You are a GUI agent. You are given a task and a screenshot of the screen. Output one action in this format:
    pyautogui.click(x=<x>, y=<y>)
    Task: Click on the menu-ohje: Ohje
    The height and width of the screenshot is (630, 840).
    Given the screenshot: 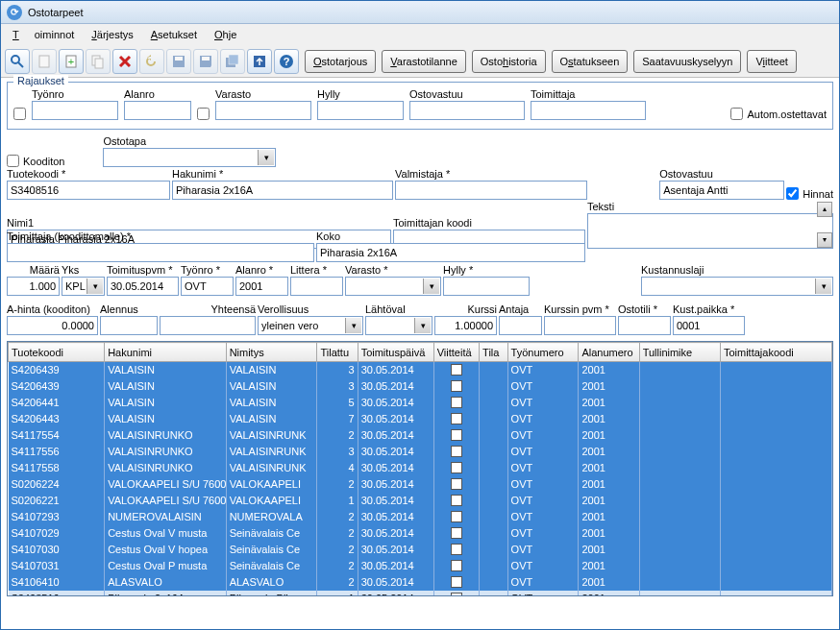 What is the action you would take?
    pyautogui.click(x=225, y=35)
    